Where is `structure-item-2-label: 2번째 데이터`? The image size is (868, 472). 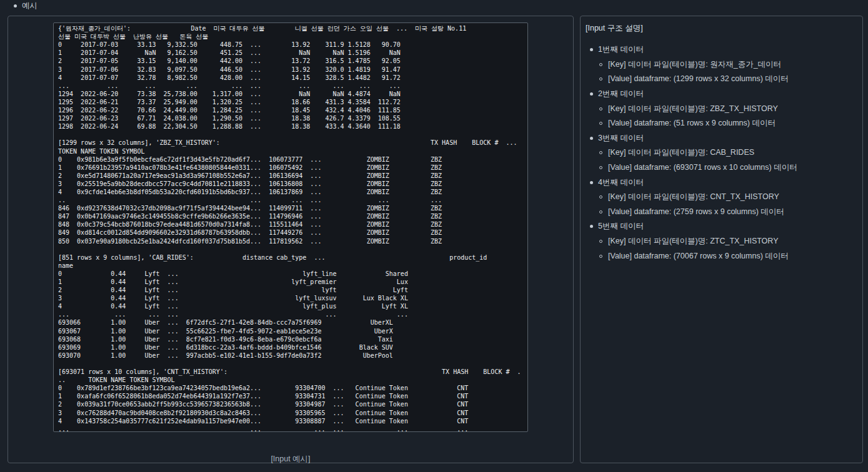
structure-item-2-label: 2번째 데이터 is located at coordinates (721, 94).